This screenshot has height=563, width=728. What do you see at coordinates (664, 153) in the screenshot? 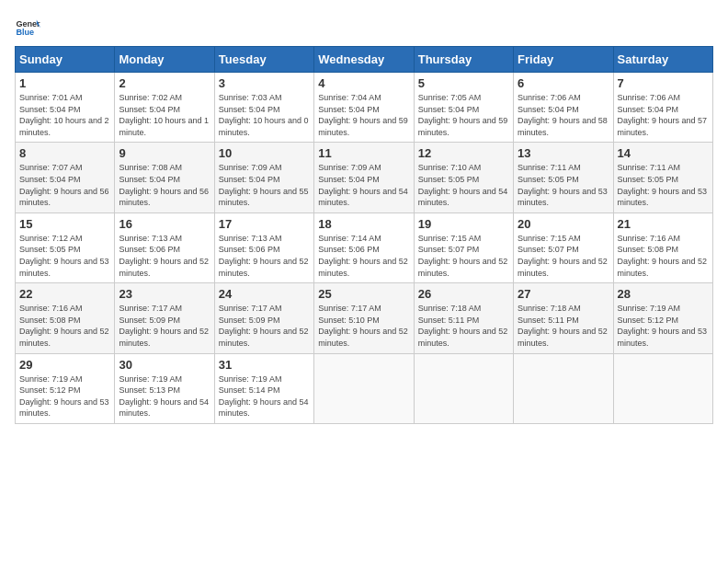
I see `day-number: 14` at bounding box center [664, 153].